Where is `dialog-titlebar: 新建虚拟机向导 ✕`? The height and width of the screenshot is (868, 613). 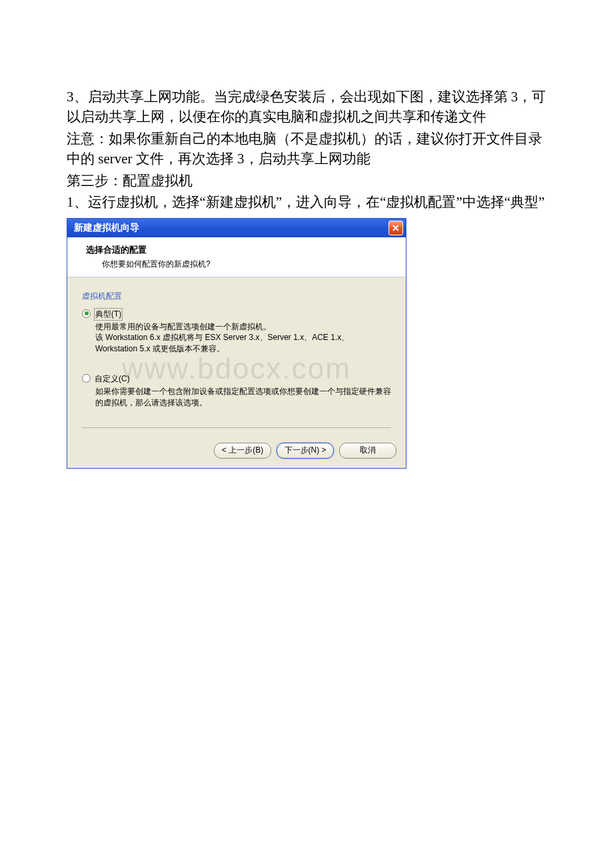 dialog-titlebar: 新建虚拟机向导 ✕ is located at coordinates (237, 228).